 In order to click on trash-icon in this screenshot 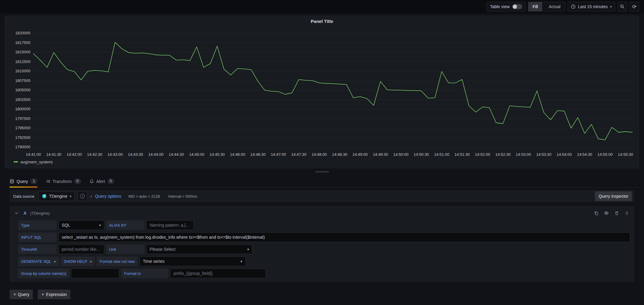, I will do `click(617, 213)`.